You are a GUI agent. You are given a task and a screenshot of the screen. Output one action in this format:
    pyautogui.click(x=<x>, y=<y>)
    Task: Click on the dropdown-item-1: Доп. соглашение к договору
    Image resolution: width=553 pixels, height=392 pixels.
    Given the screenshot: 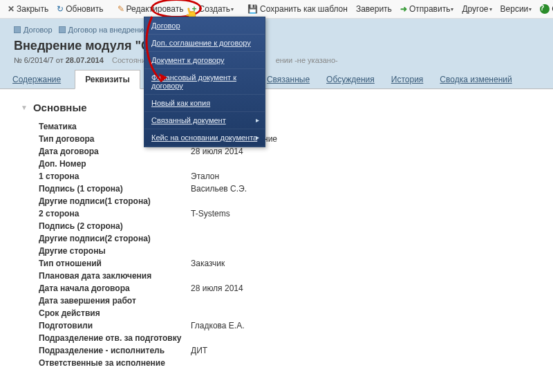 What is the action you would take?
    pyautogui.click(x=205, y=43)
    